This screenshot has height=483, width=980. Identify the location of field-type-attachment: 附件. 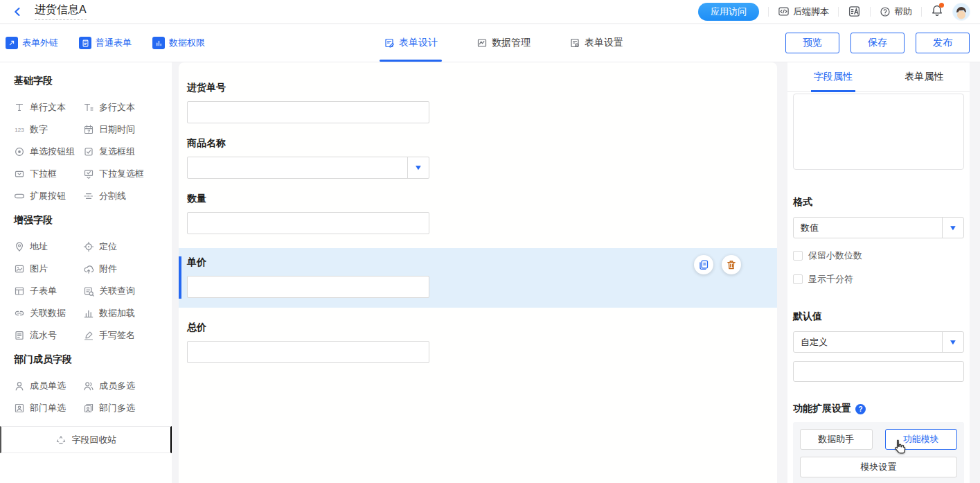
(127, 269).